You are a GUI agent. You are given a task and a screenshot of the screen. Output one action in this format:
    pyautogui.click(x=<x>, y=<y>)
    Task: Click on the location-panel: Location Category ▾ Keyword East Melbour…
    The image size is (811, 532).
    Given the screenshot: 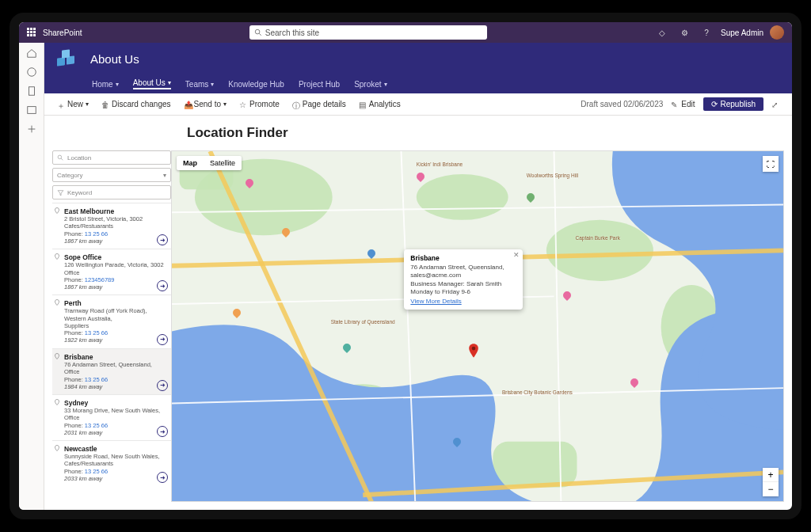 What is the action you would take?
    pyautogui.click(x=112, y=326)
    